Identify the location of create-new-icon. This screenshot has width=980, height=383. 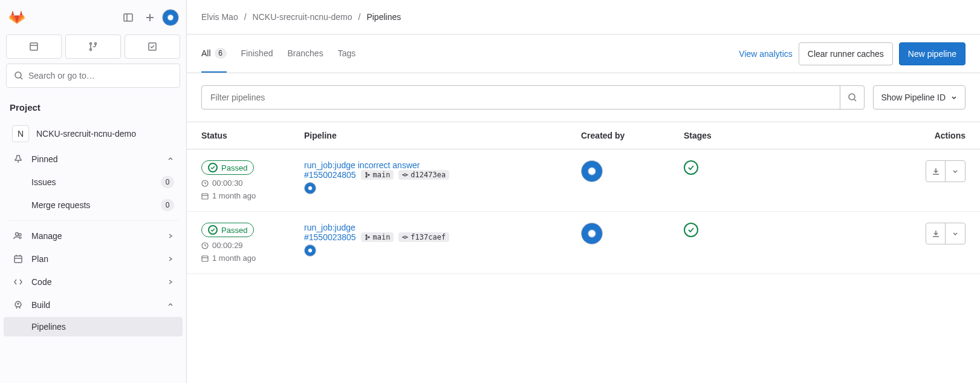
(150, 18).